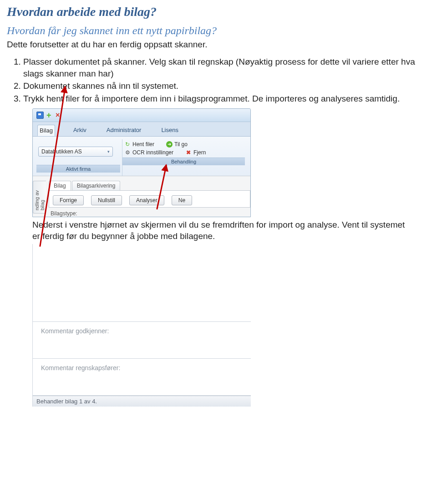 This screenshot has width=437, height=504. What do you see at coordinates (145, 331) in the screenshot?
I see `kommentar-godkjenner-label: Kommentar godkjenner:` at bounding box center [145, 331].